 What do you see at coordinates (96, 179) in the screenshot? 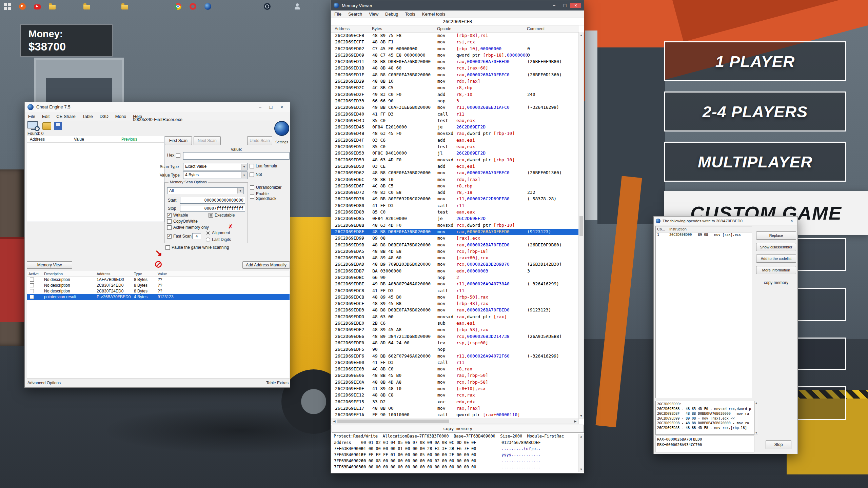
I see `found-list: AddressValuePrevious` at bounding box center [96, 179].